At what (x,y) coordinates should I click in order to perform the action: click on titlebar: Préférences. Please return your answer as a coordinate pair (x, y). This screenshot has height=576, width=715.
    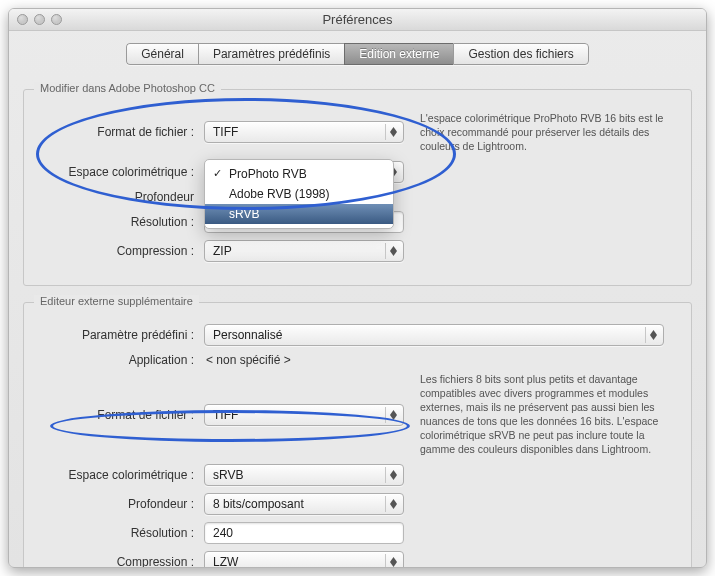
    Looking at the image, I should click on (358, 20).